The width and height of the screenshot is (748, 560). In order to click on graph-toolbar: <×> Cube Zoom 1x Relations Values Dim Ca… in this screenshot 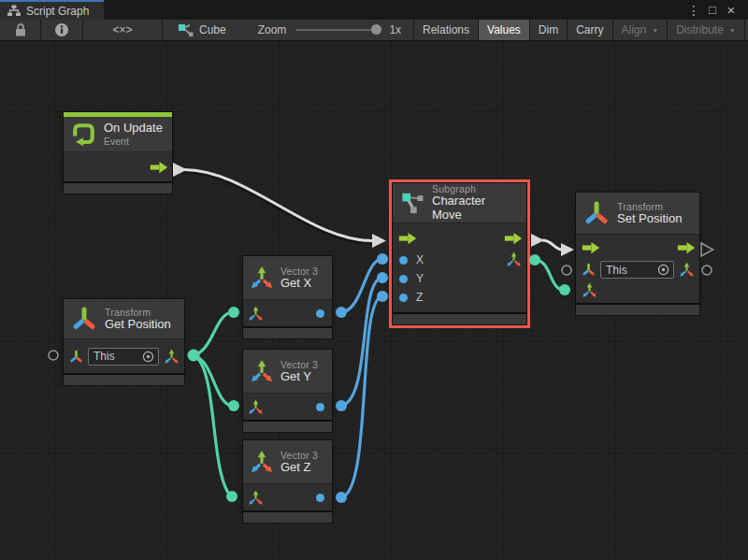, I will do `click(374, 30)`.